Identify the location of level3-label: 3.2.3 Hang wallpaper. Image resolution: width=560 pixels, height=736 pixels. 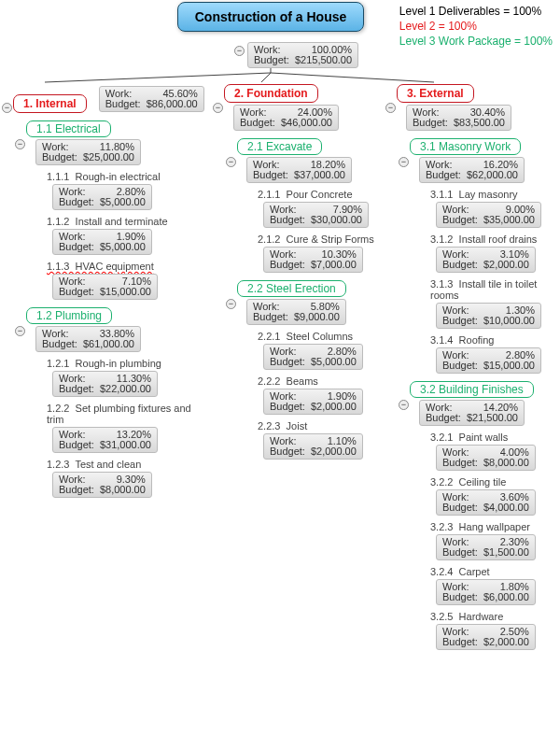
(495, 527).